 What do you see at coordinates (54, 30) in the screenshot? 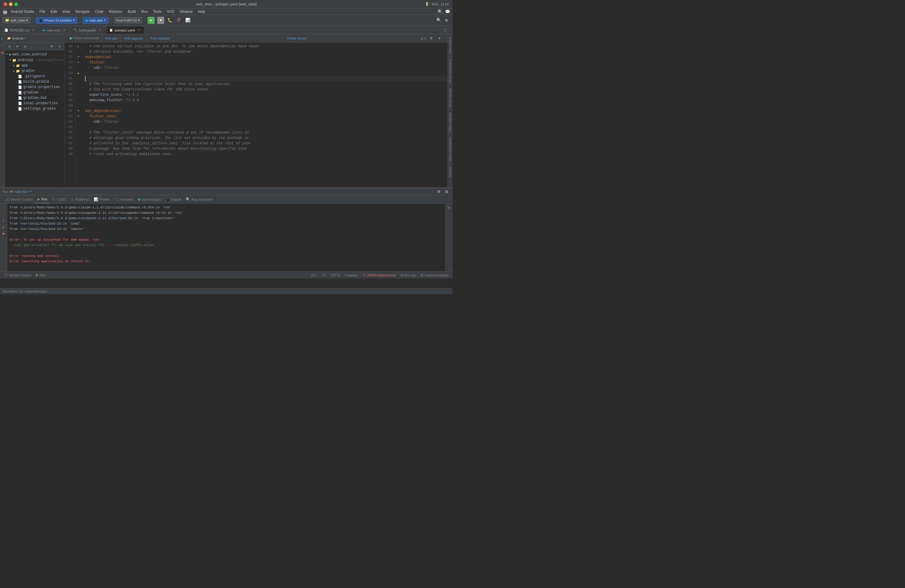
I see `tab-main-dart: ◆ main.dart ✕` at bounding box center [54, 30].